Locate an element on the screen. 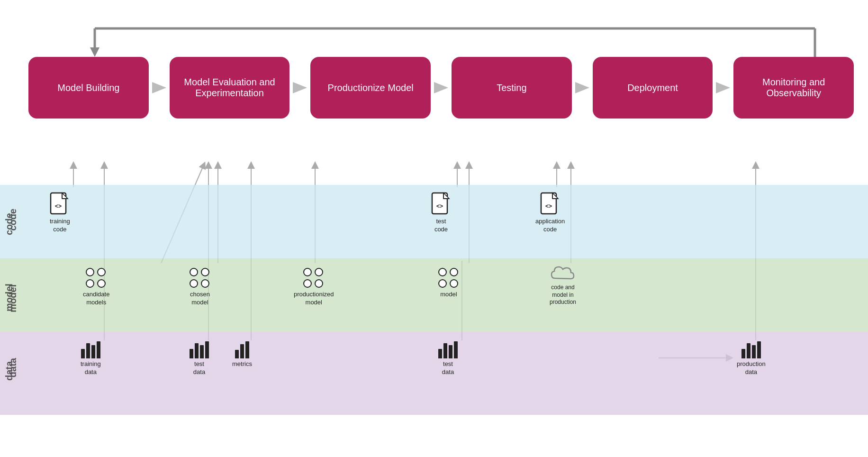 Image resolution: width=868 pixels, height=457 pixels. test-code-icon: <> is located at coordinates (441, 204).